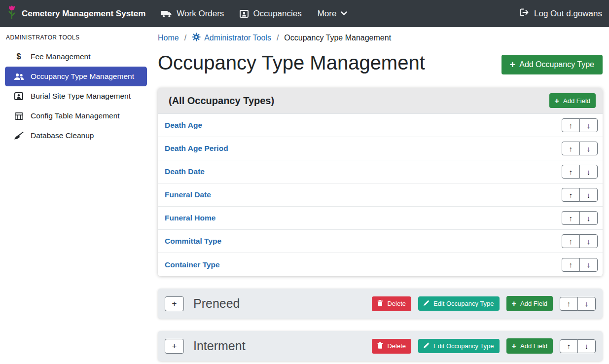 This screenshot has height=364, width=609. Describe the element at coordinates (19, 77) in the screenshot. I see `users-icon` at that location.